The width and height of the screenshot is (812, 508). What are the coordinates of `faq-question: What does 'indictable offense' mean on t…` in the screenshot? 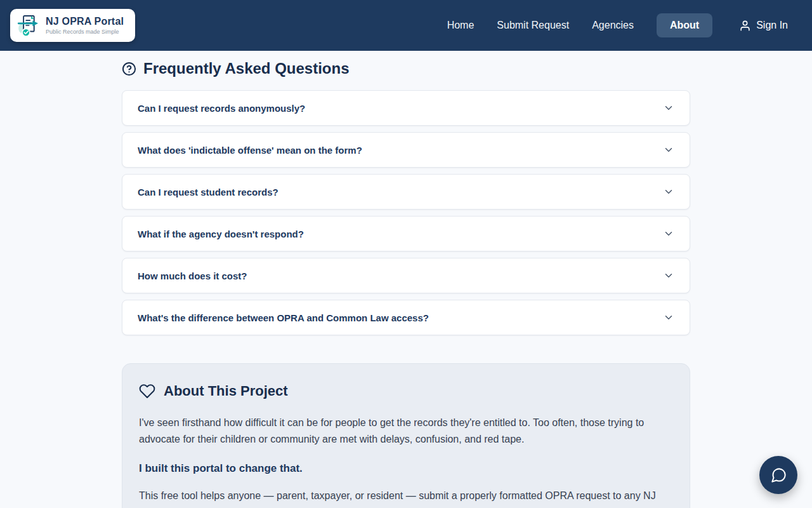 It's located at (250, 150).